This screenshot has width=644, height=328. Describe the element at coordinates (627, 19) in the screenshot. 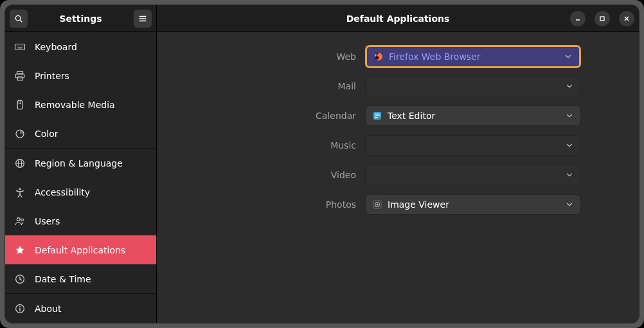

I see `close-icon` at that location.